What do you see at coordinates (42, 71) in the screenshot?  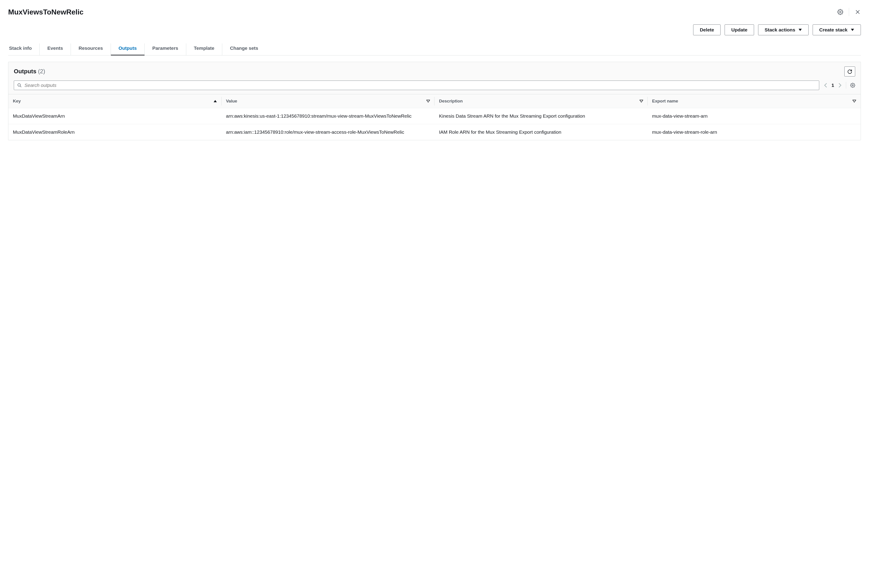 I see `panel-count: (2)` at bounding box center [42, 71].